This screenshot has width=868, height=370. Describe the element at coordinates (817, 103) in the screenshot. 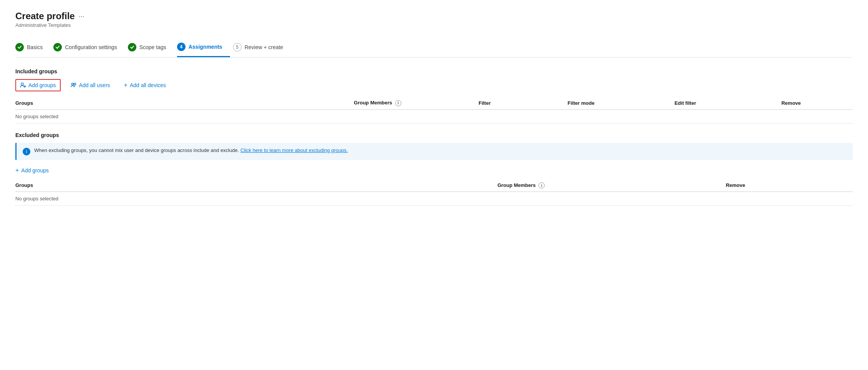

I see `col-header-remove-included: Remove` at that location.